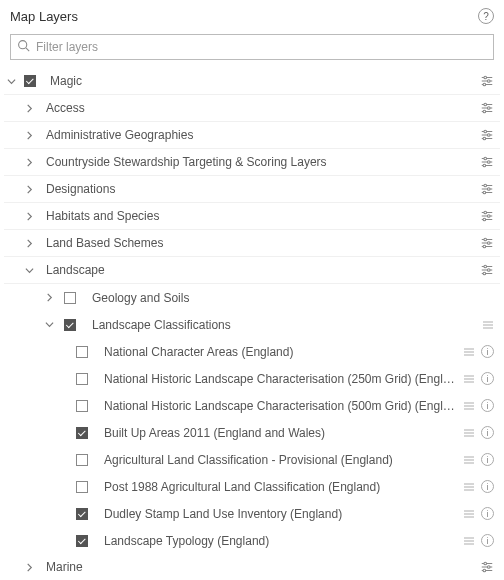 The width and height of the screenshot is (504, 580). Describe the element at coordinates (252, 460) in the screenshot. I see `layer-item: Agricultural Land Classification - Provi…` at that location.